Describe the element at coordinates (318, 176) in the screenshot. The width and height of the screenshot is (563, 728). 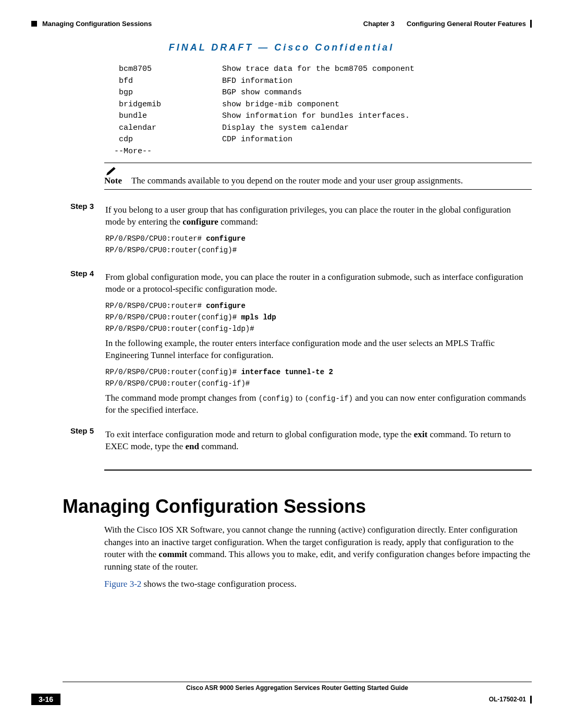
I see `note-block: Note The commands available to you depen…` at that location.